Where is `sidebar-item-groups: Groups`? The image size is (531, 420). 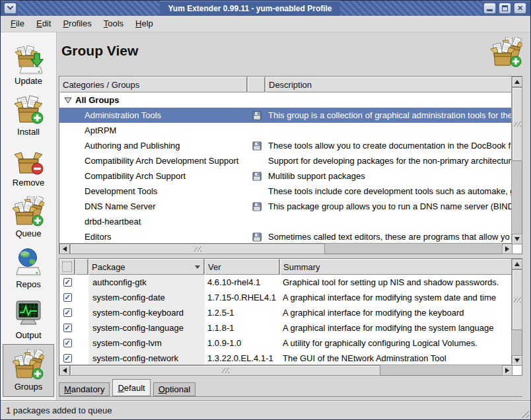 sidebar-item-groups: Groups is located at coordinates (28, 370).